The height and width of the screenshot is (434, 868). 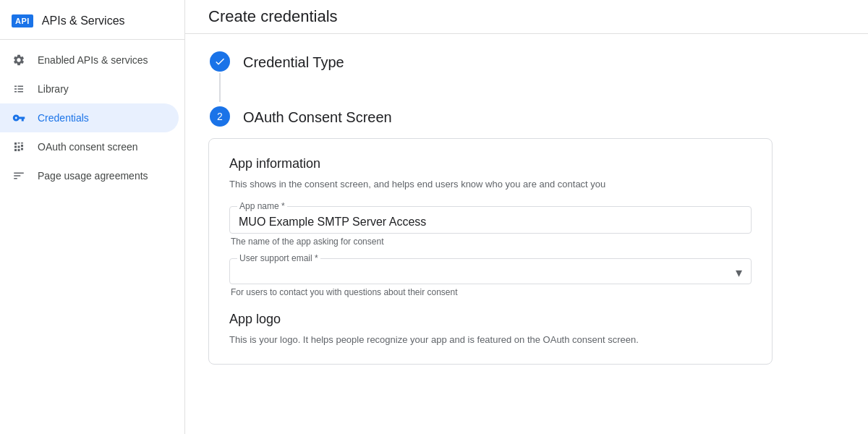 What do you see at coordinates (90, 89) in the screenshot?
I see `sidebar-item-library: Library` at bounding box center [90, 89].